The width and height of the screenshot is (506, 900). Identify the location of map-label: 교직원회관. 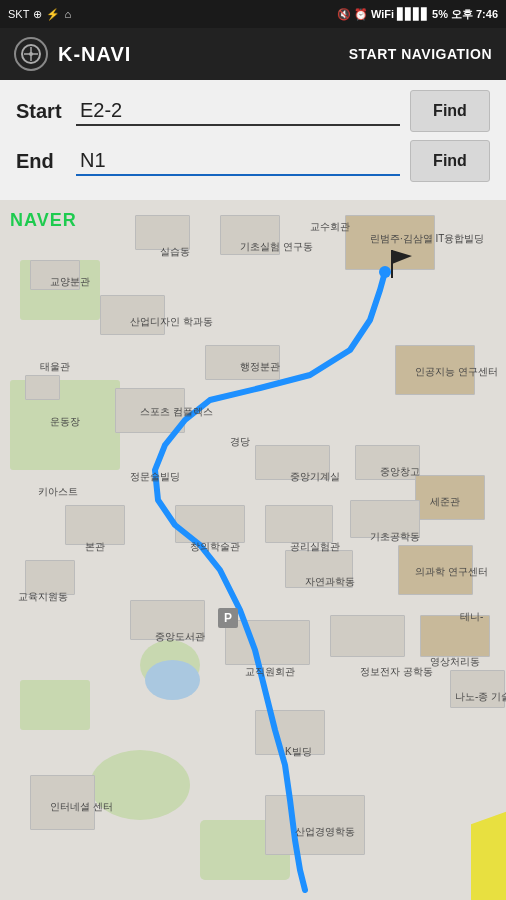
(270, 672).